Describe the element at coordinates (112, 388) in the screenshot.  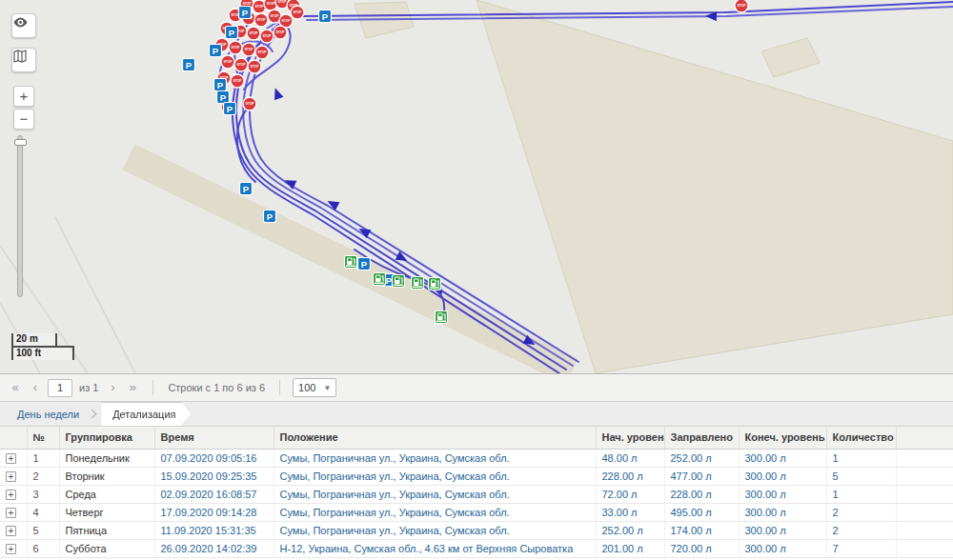
I see `pagination-next-button: ›` at that location.